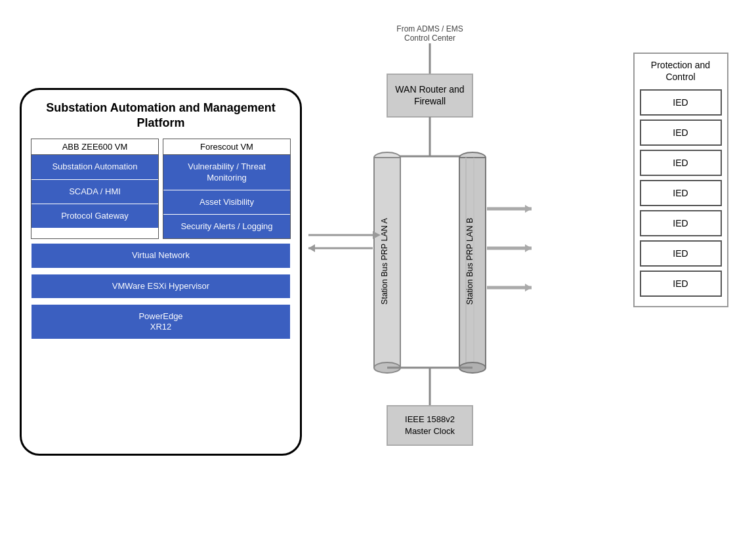 The image size is (756, 543). What do you see at coordinates (227, 202) in the screenshot?
I see `asset-visibility-cell: Asset Visibility` at bounding box center [227, 202].